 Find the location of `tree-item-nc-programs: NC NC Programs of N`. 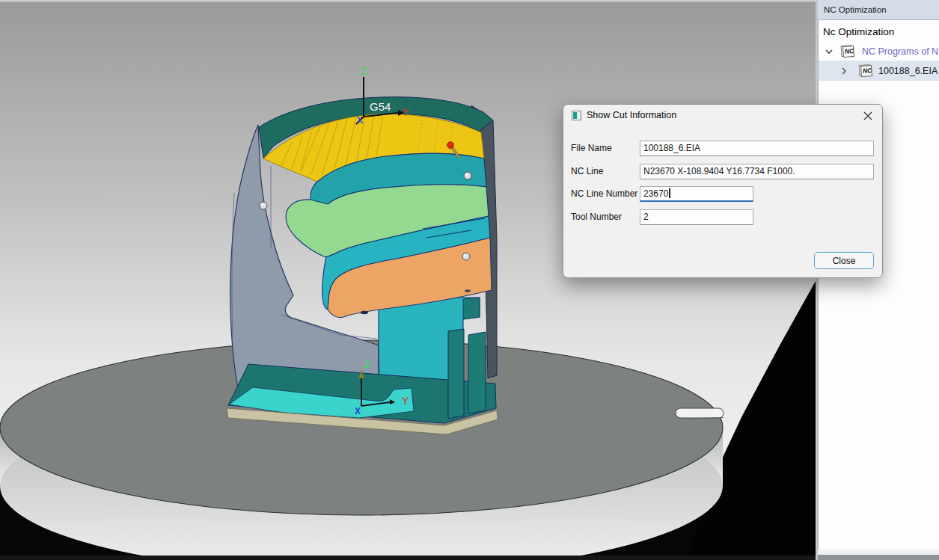

tree-item-nc-programs: NC NC Programs of N is located at coordinates (878, 51).